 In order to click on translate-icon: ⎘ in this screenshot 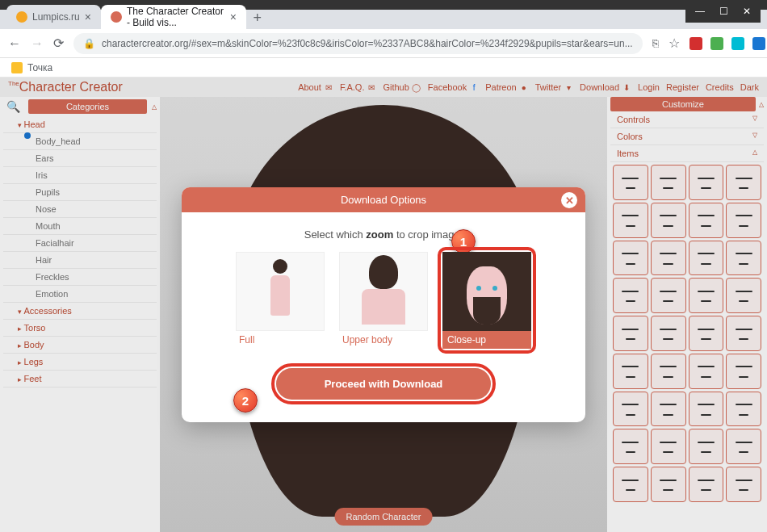, I will do `click(656, 44)`.